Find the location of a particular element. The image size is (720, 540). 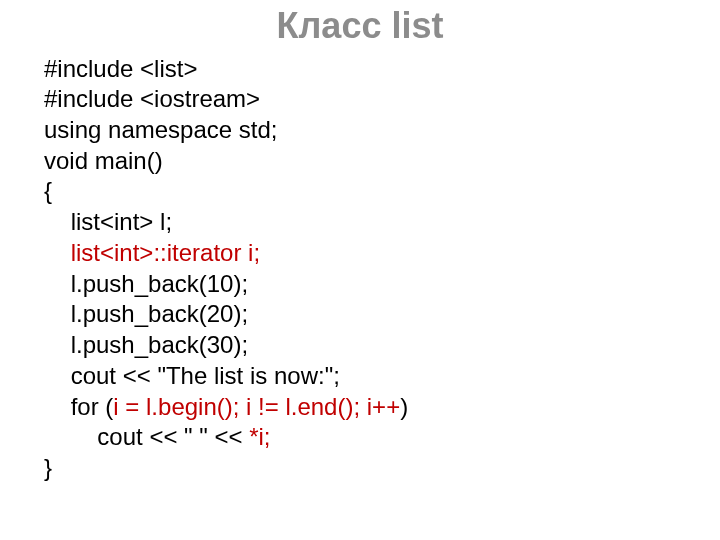

code-line: cout << " " << *i; is located at coordinates (382, 438).